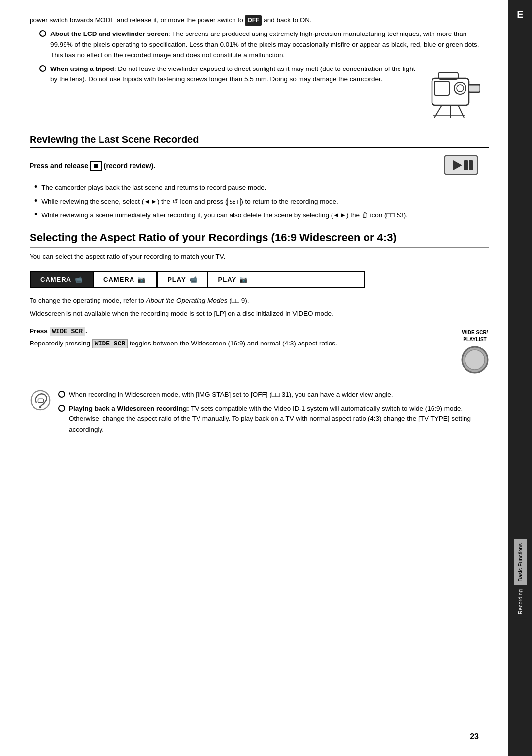 This screenshot has height=756, width=532. Describe the element at coordinates (110, 344) in the screenshot. I see `wide-scr-code2: WIDE SCR` at that location.